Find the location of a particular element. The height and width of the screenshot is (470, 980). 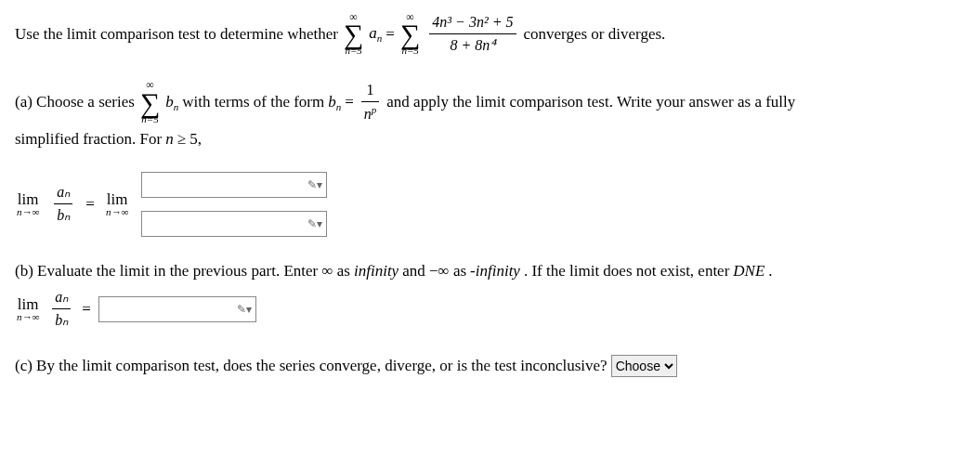

sigma-an: ∞ ∑ n=5 is located at coordinates (353, 34).